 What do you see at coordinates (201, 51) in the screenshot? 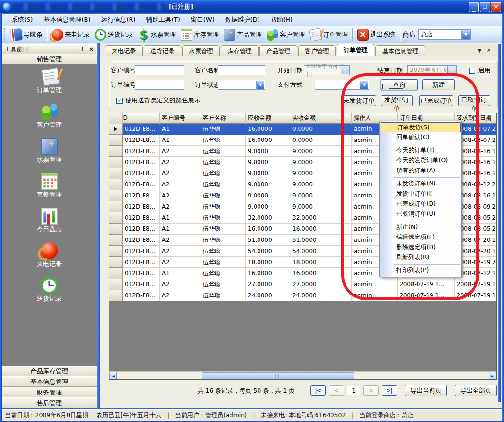
I see `tab-水票管理: 水票管理` at bounding box center [201, 51].